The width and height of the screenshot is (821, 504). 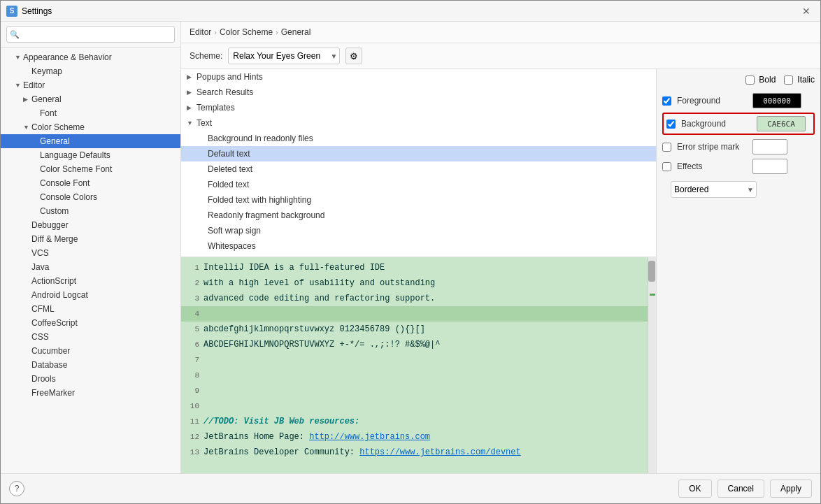 What do you see at coordinates (91, 281) in the screenshot?
I see `sidebar-item-actionscript: ActionScript` at bounding box center [91, 281].